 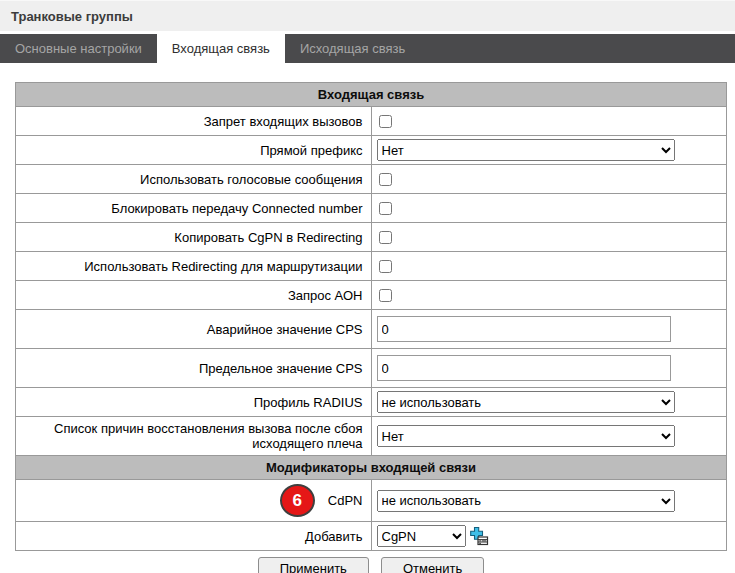 I want to click on action-buttons: Применить Отменить, so click(x=371, y=565).